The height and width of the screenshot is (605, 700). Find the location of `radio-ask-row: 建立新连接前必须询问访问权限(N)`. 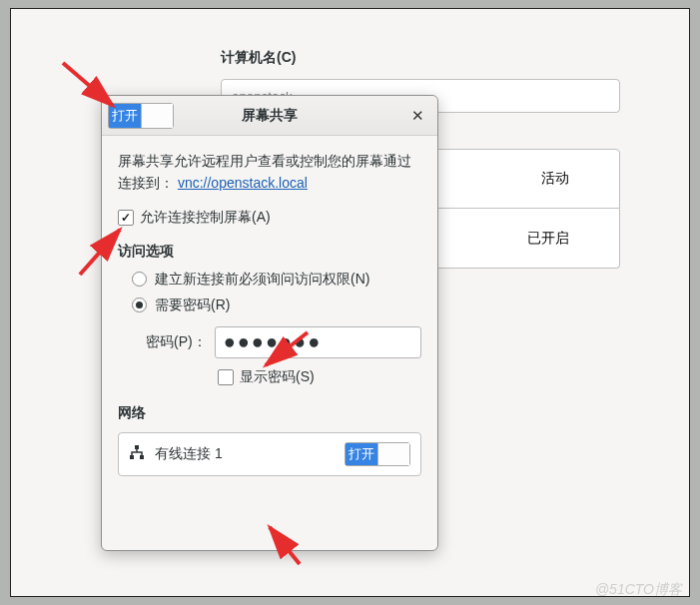

radio-ask-row: 建立新连接前必须询问访问权限(N) is located at coordinates (277, 280).